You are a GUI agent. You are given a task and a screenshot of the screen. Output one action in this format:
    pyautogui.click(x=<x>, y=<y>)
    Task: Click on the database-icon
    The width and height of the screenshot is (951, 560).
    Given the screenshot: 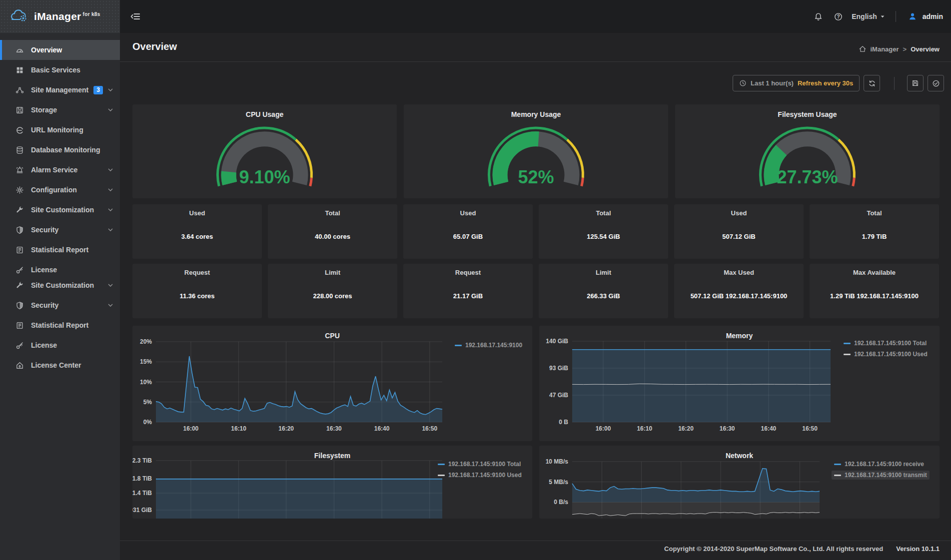 What is the action you would take?
    pyautogui.click(x=20, y=150)
    